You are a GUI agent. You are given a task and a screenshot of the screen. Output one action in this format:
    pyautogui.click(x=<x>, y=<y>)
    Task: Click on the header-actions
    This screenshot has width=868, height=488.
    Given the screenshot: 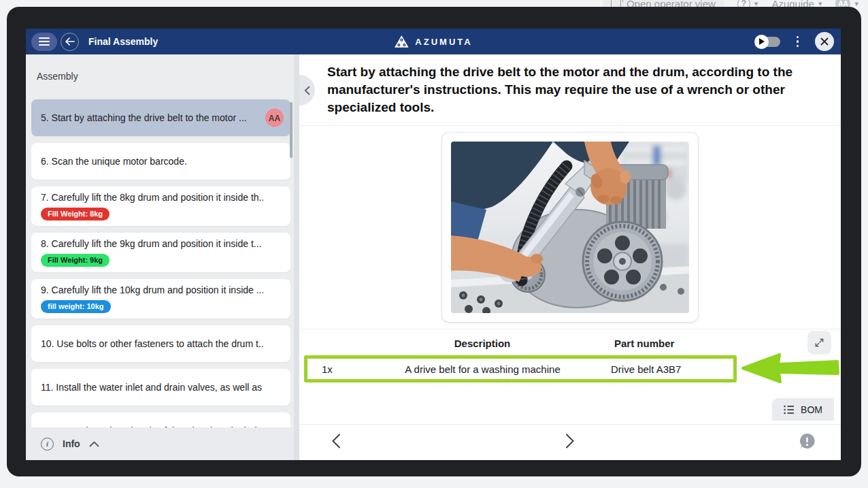 What is the action you would take?
    pyautogui.click(x=795, y=42)
    